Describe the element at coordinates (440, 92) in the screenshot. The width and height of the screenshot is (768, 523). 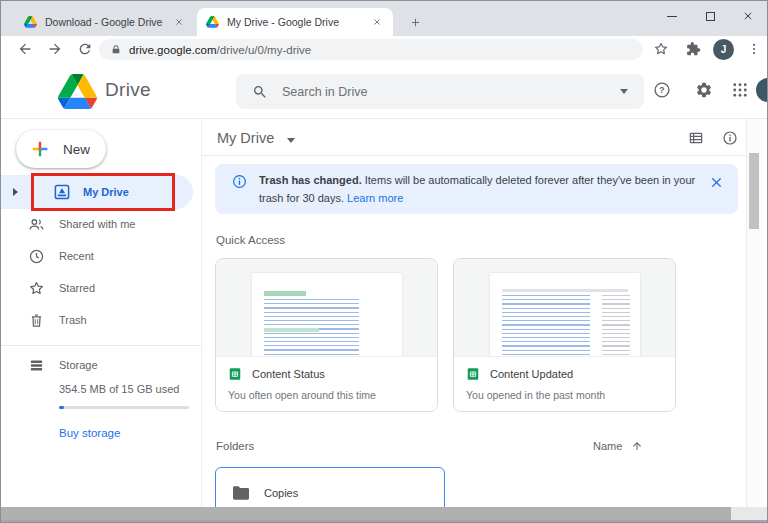
I see `drive-search-bar` at that location.